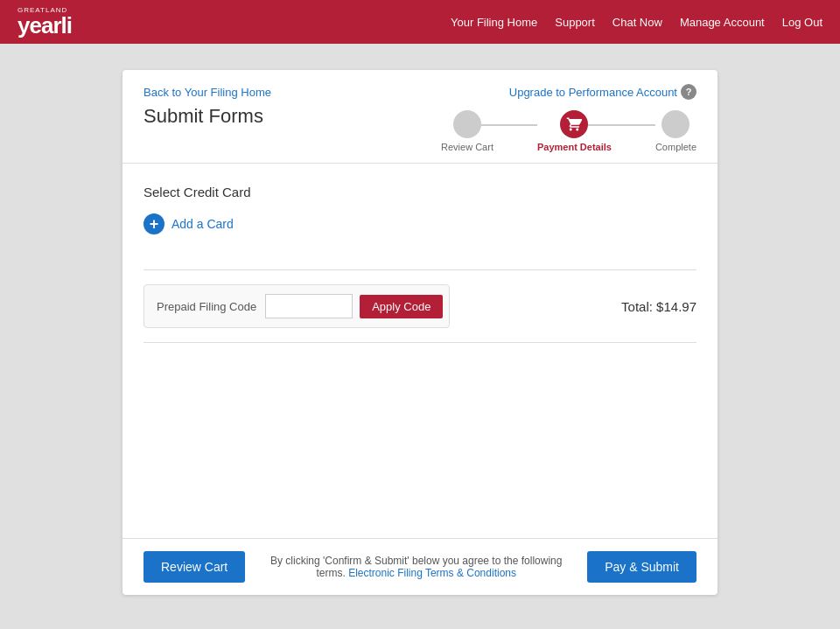 The image size is (840, 629). I want to click on prepaid-input, so click(309, 306).